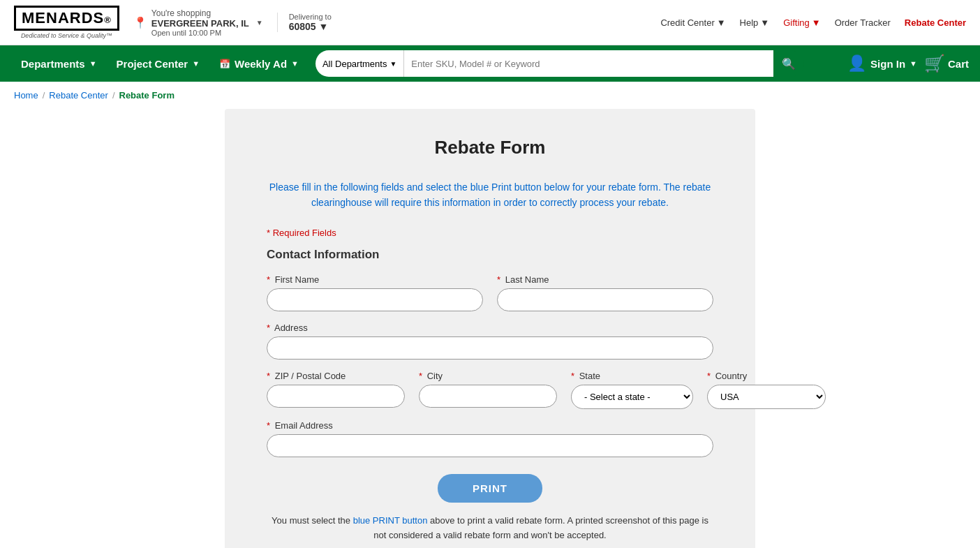 Image resolution: width=980 pixels, height=548 pixels. Describe the element at coordinates (67, 36) in the screenshot. I see `logo-tagline: Dedicated to Service & Quality™` at that location.